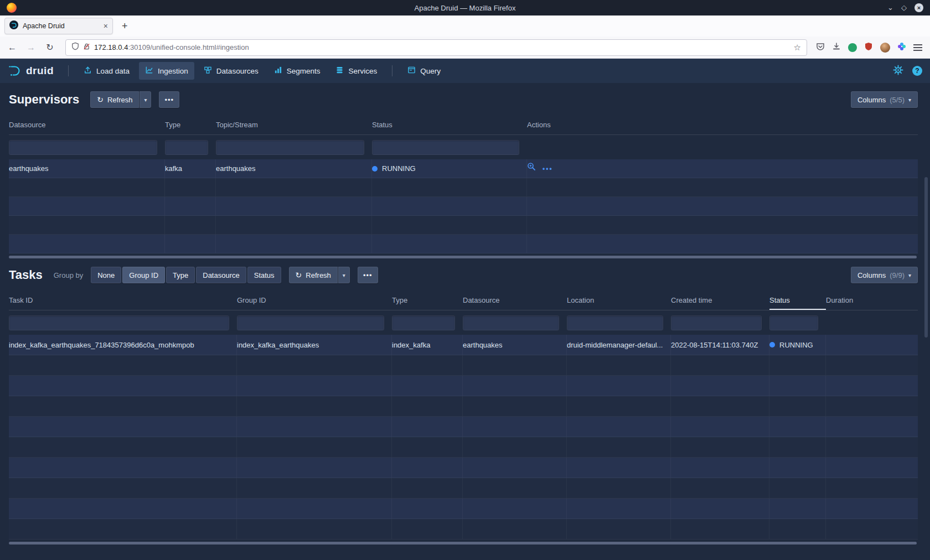  I want to click on url-bar: 172.18.0.4:30109/unified-console.html#in…, so click(436, 48).